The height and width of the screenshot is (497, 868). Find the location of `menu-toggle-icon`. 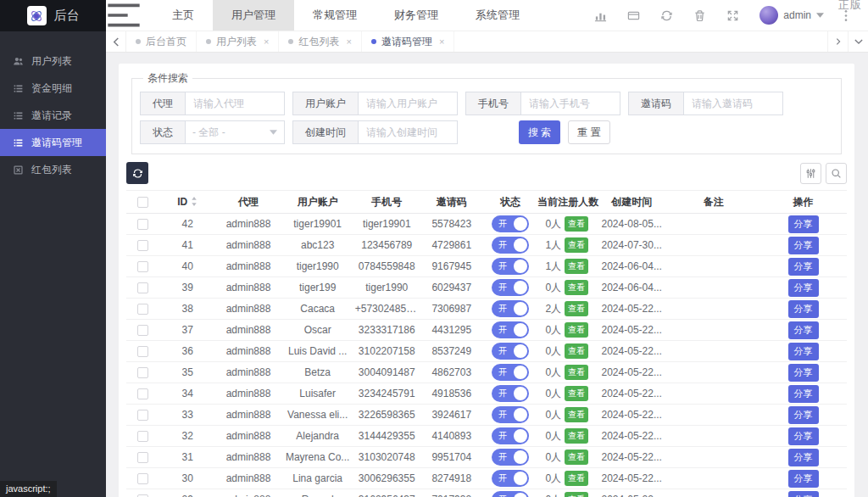

menu-toggle-icon is located at coordinates (124, 15).